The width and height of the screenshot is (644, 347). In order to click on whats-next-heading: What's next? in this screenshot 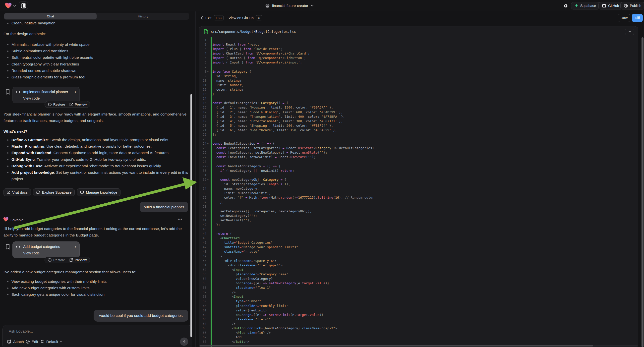, I will do `click(16, 132)`.